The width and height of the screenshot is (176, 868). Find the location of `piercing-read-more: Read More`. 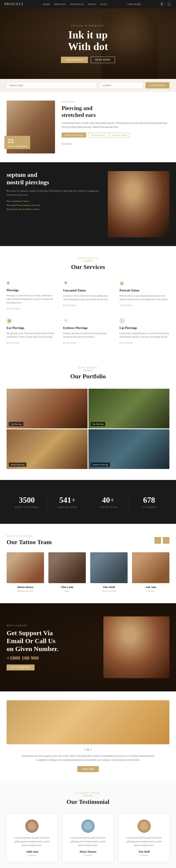

piercing-read-more: Read More is located at coordinates (67, 143).